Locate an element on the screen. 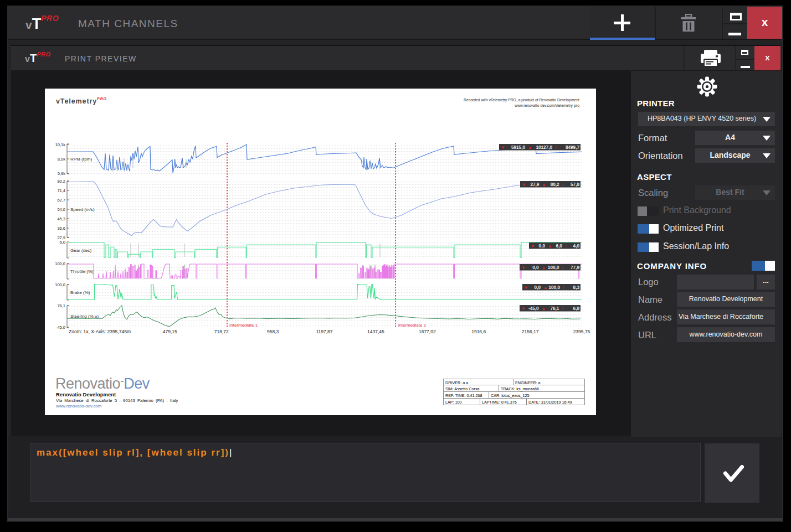  svg-text: 1437,45 is located at coordinates (376, 332).